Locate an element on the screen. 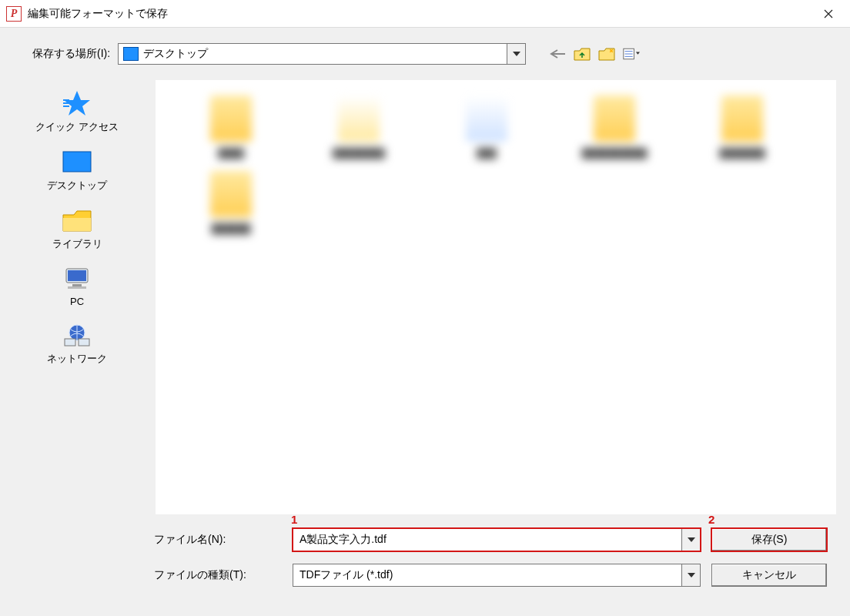 The height and width of the screenshot is (616, 850). filetype-dropdown-button is located at coordinates (691, 575).